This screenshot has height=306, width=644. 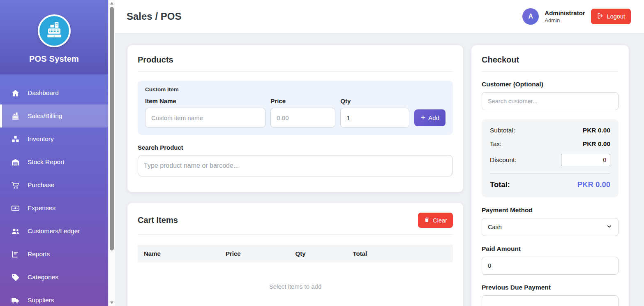 What do you see at coordinates (54, 37) in the screenshot?
I see `sidebar-header: POS System` at bounding box center [54, 37].